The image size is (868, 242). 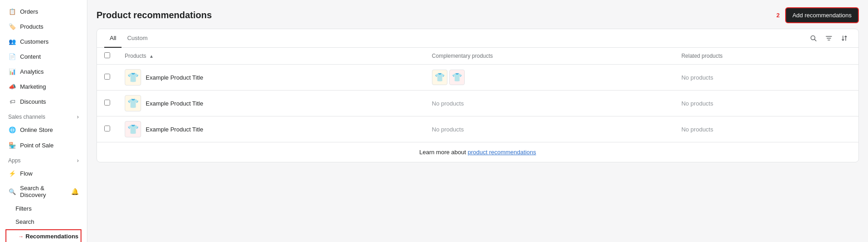 I want to click on product-1-title: Example Product Title, so click(x=174, y=77).